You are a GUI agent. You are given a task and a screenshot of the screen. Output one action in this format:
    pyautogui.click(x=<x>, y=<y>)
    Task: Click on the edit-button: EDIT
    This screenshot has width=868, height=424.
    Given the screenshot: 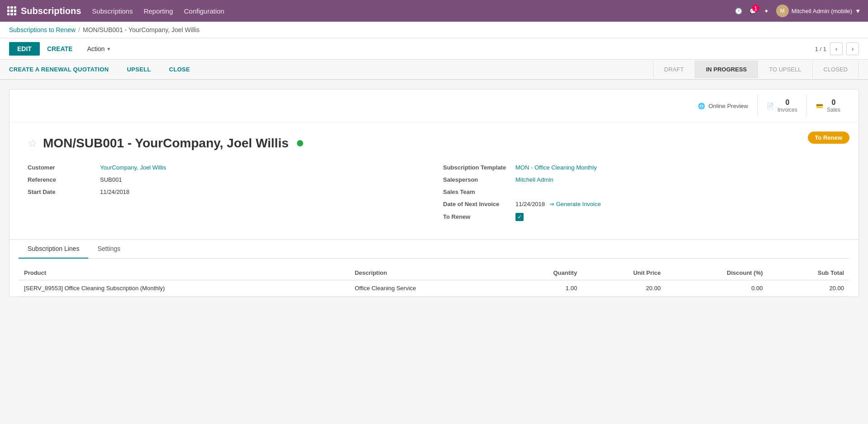 What is the action you would take?
    pyautogui.click(x=24, y=49)
    